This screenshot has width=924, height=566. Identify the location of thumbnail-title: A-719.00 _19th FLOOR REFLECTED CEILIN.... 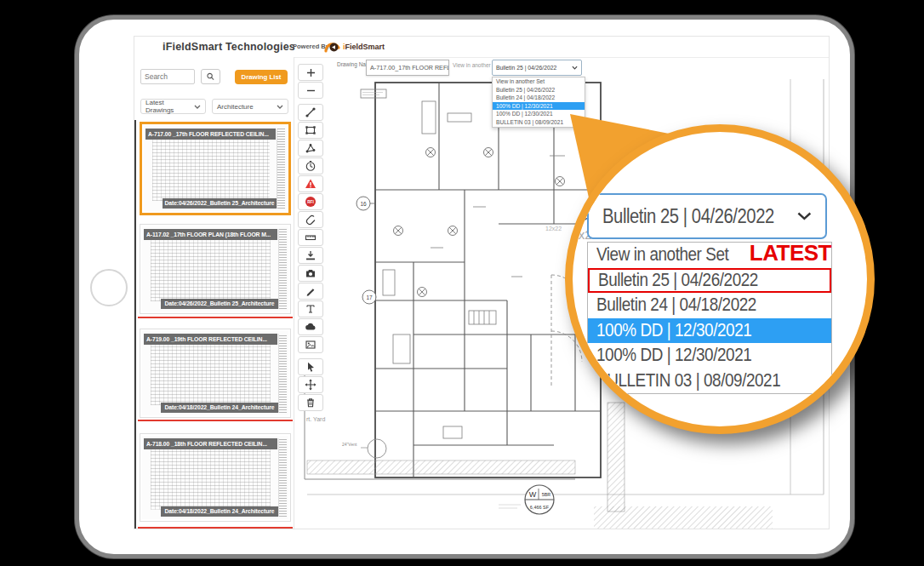
(211, 339).